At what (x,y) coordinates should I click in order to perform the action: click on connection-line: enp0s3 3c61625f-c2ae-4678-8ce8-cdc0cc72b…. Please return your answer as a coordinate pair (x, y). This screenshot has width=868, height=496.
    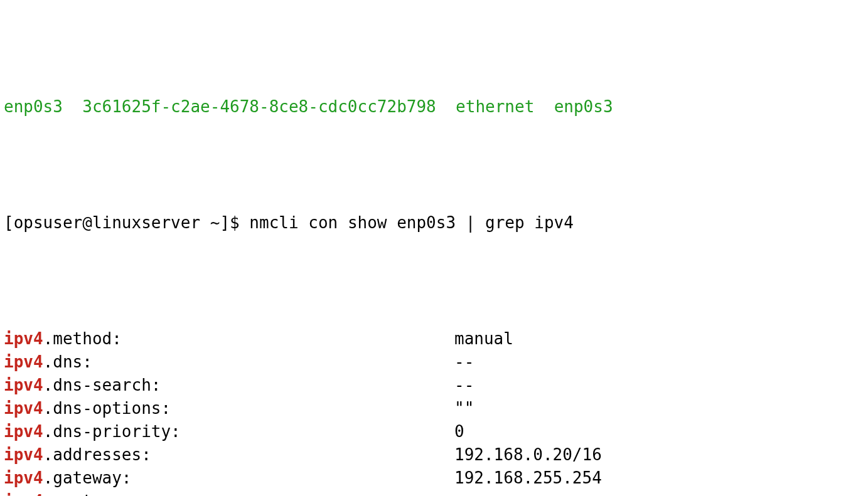
    Looking at the image, I should click on (434, 107).